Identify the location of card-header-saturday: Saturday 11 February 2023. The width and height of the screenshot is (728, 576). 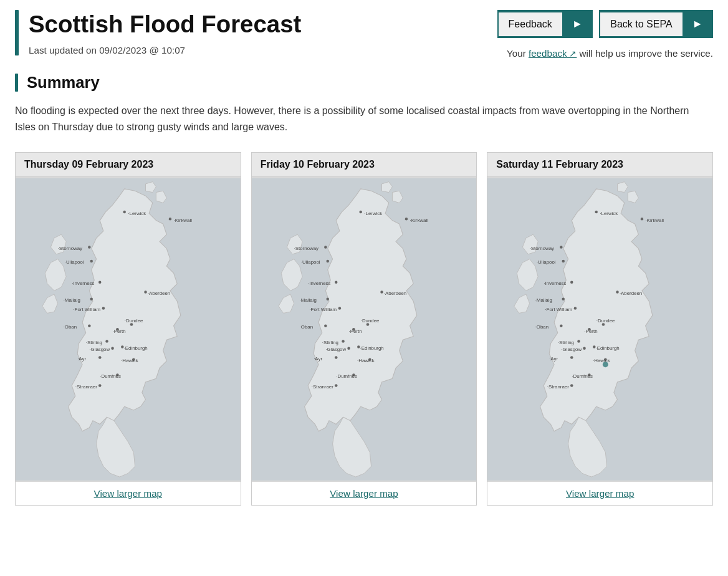
(600, 165).